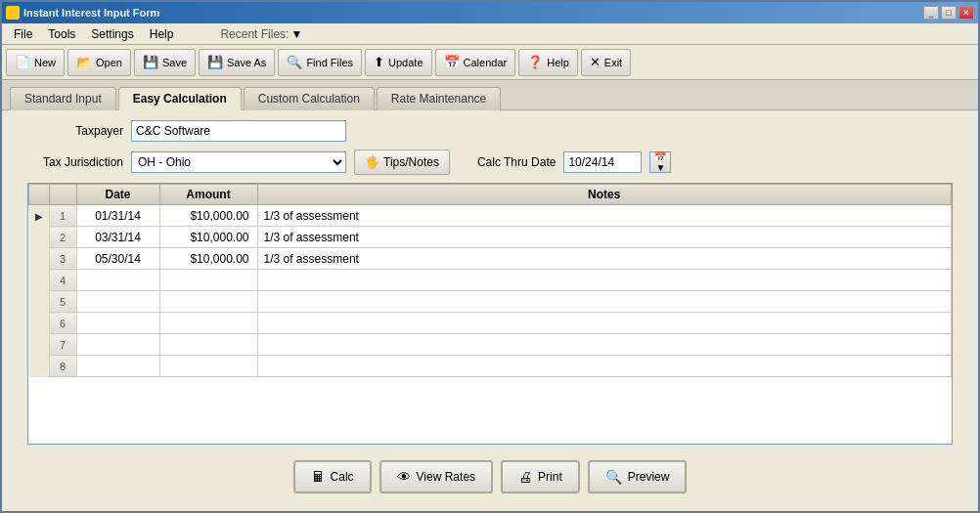  I want to click on row-number: 6, so click(63, 323).